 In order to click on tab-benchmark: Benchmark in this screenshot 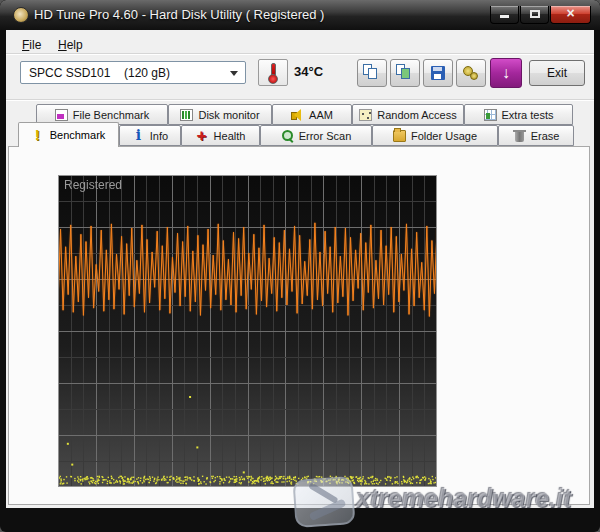, I will do `click(68, 134)`.